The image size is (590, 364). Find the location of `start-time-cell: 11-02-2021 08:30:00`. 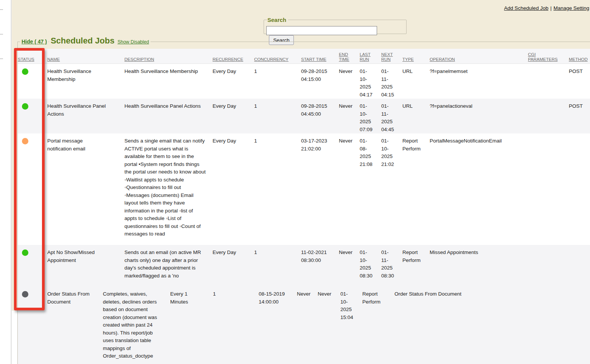

start-time-cell: 11-02-2021 08:30:00 is located at coordinates (320, 266).